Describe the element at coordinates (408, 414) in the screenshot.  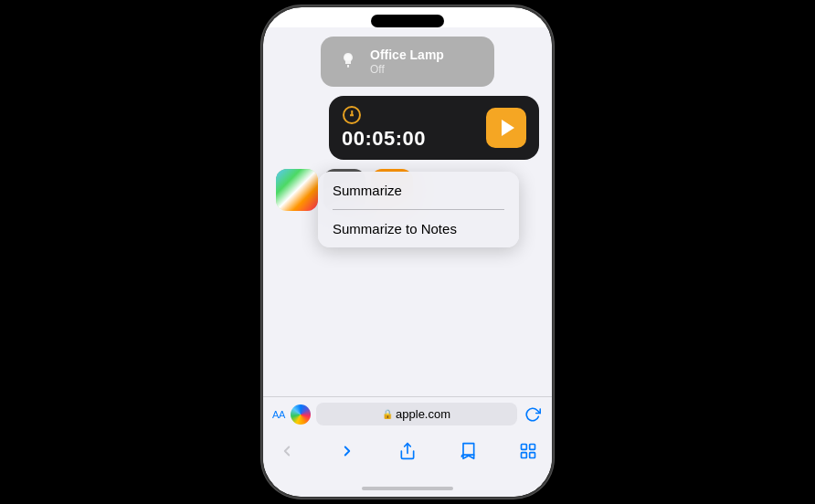
I see `browser-bar: AA 🔒 apple.com` at that location.